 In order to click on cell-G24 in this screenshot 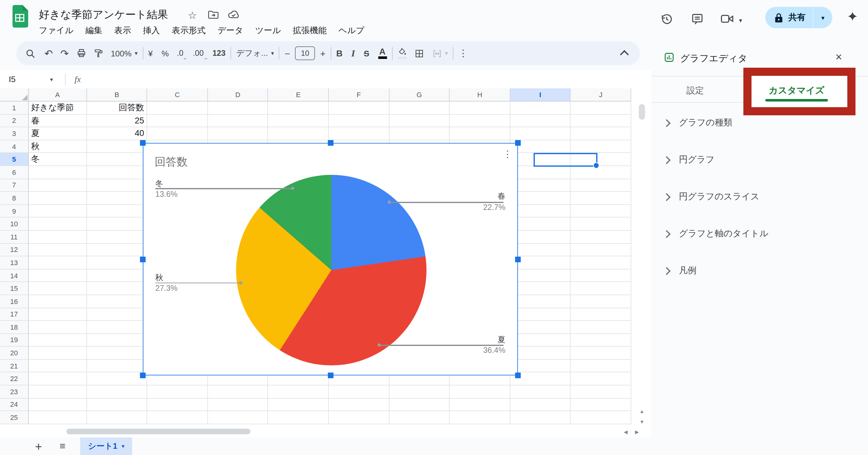, I will do `click(419, 405)`.